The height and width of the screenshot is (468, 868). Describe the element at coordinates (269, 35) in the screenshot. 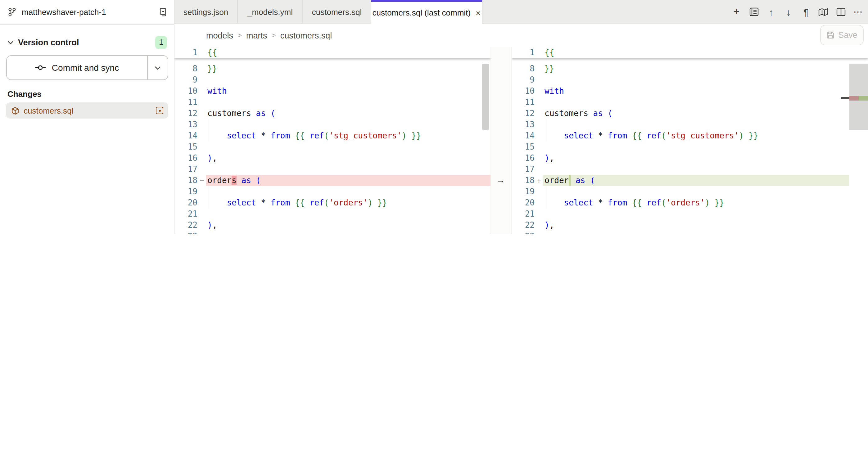

I see `breadcrumb: models>marts>customers.sql` at that location.